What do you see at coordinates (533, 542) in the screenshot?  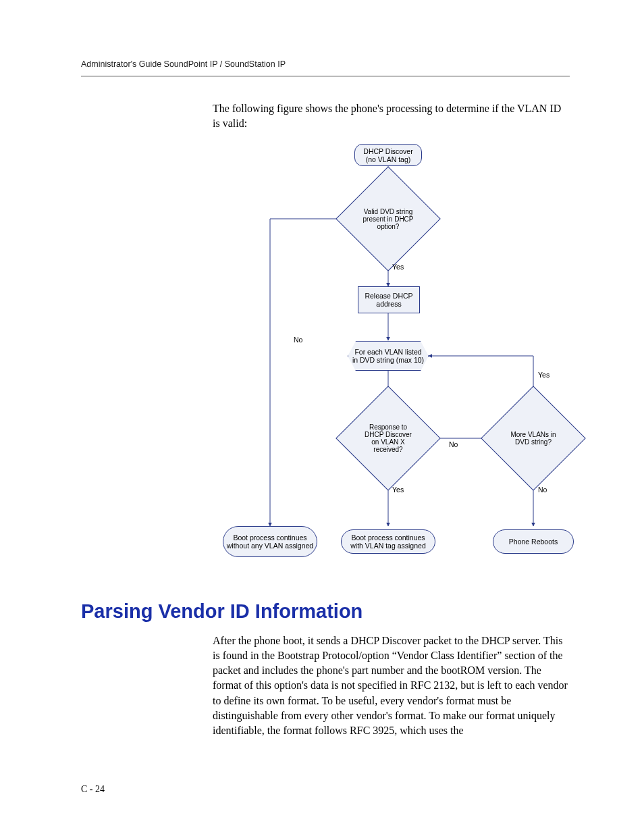 I see `flow-terminal-reboot: Phone Reboots` at bounding box center [533, 542].